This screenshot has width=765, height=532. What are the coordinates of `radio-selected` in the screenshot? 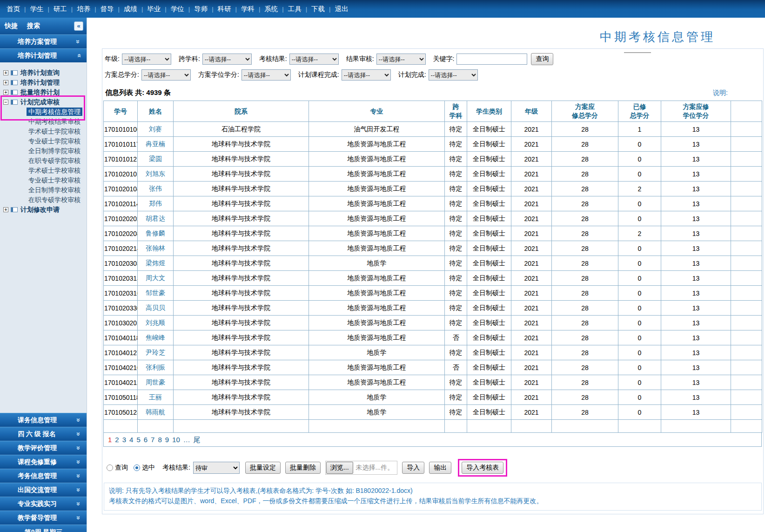 It's located at (137, 468).